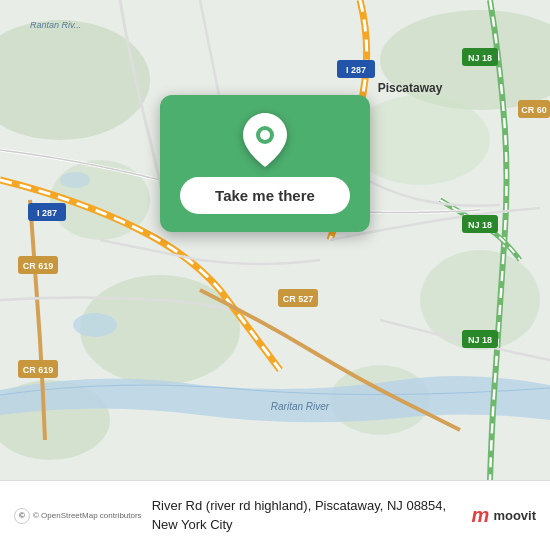 This screenshot has height=550, width=550. I want to click on osm-credit: © OpenStreetMap contributors, so click(88, 516).